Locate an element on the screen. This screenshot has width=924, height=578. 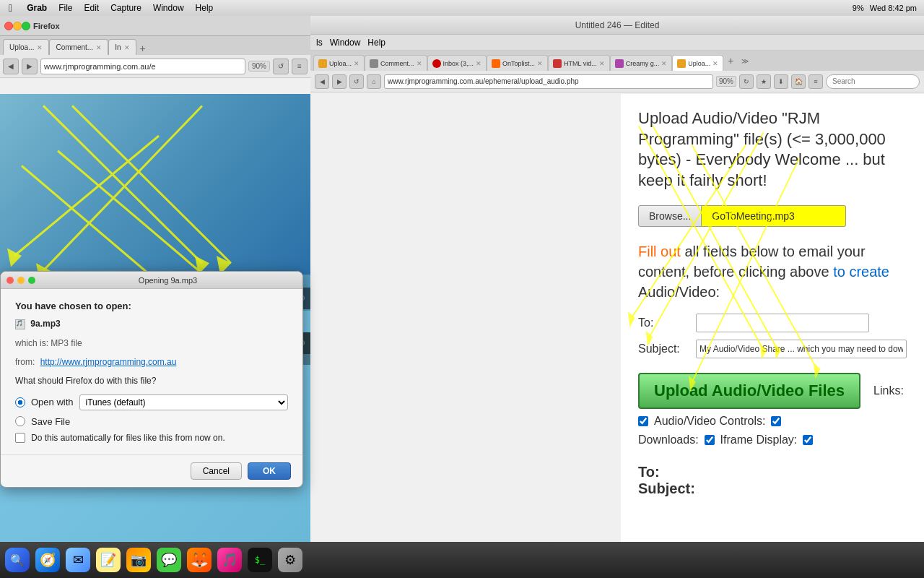
browser2-titlebar: Untitled 246 — Edited is located at coordinates (617, 25).